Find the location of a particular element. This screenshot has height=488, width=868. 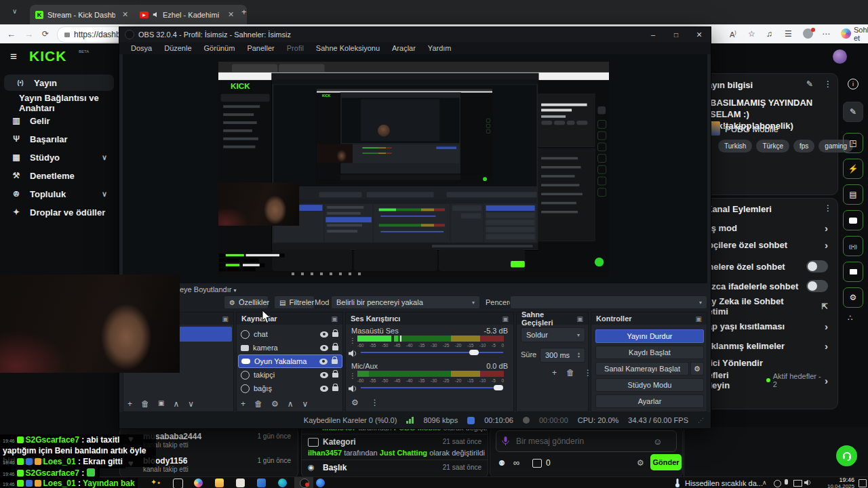

sidebar-item-denetleme: ⚒ Denetleme is located at coordinates (60, 176).